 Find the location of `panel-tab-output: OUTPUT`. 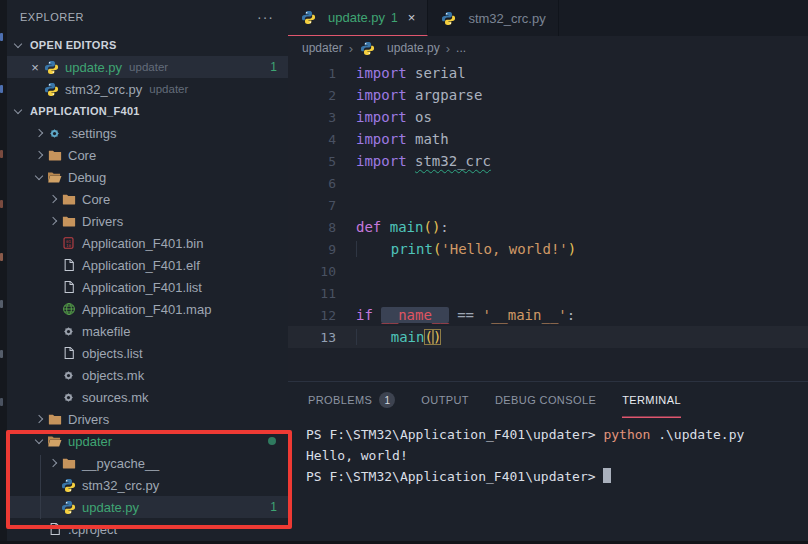

panel-tab-output: OUTPUT is located at coordinates (445, 400).